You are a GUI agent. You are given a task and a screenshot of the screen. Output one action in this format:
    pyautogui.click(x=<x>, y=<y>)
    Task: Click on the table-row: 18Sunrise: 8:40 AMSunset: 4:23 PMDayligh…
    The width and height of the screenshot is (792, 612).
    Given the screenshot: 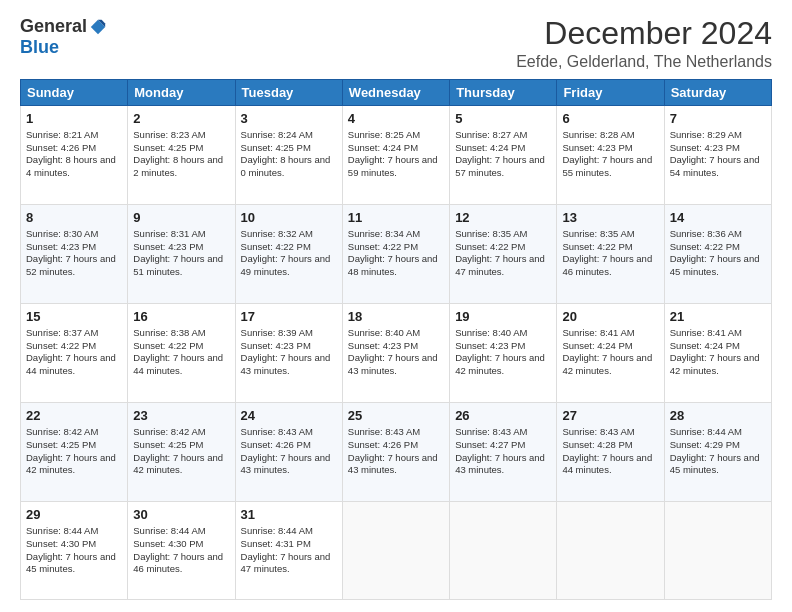 What is the action you would take?
    pyautogui.click(x=396, y=354)
    